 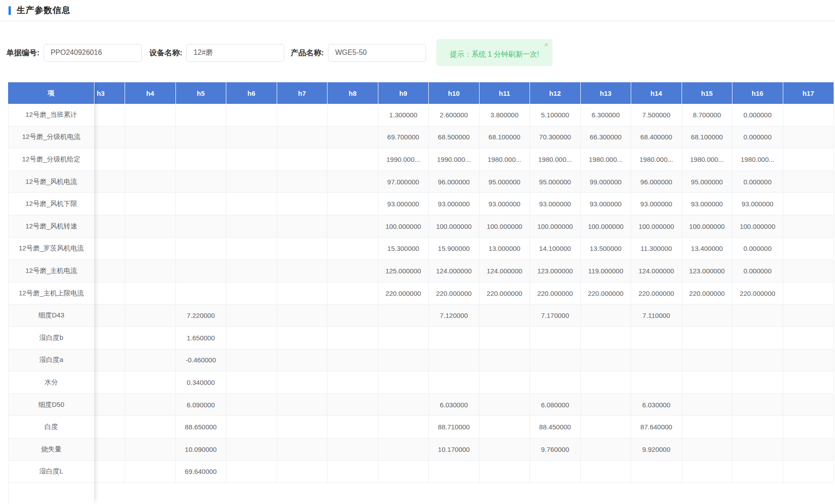 I want to click on table-row: 0.340000, so click(x=465, y=383).